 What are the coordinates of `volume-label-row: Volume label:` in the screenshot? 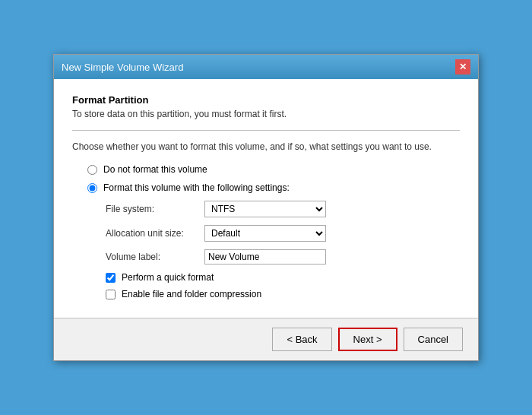 It's located at (283, 257).